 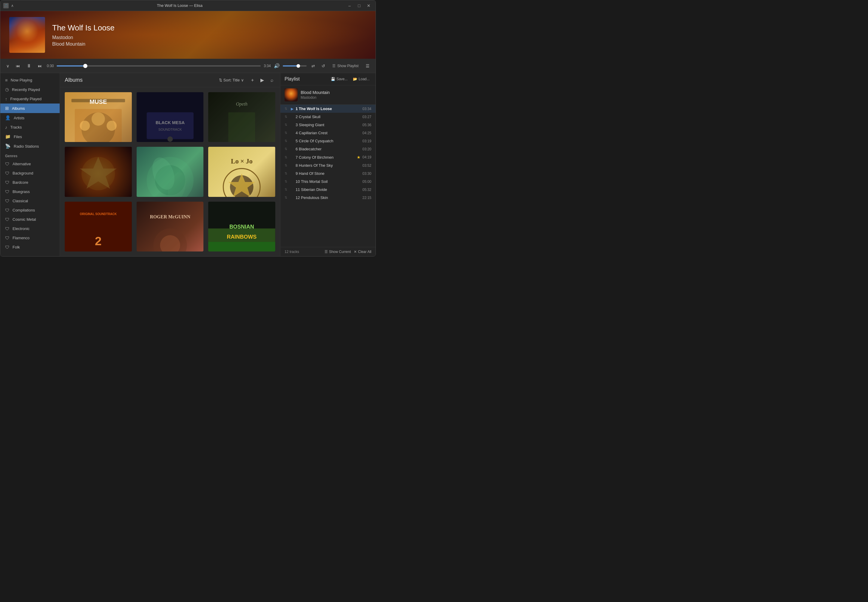 What do you see at coordinates (30, 247) in the screenshot?
I see `sidebar-genre-folk: 🛡 Folk` at bounding box center [30, 247].